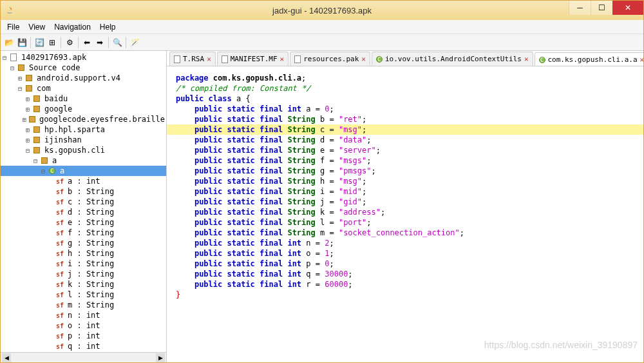 The height and width of the screenshot is (363, 644). What do you see at coordinates (84, 88) in the screenshot?
I see `tree-node: ⊟com` at bounding box center [84, 88].